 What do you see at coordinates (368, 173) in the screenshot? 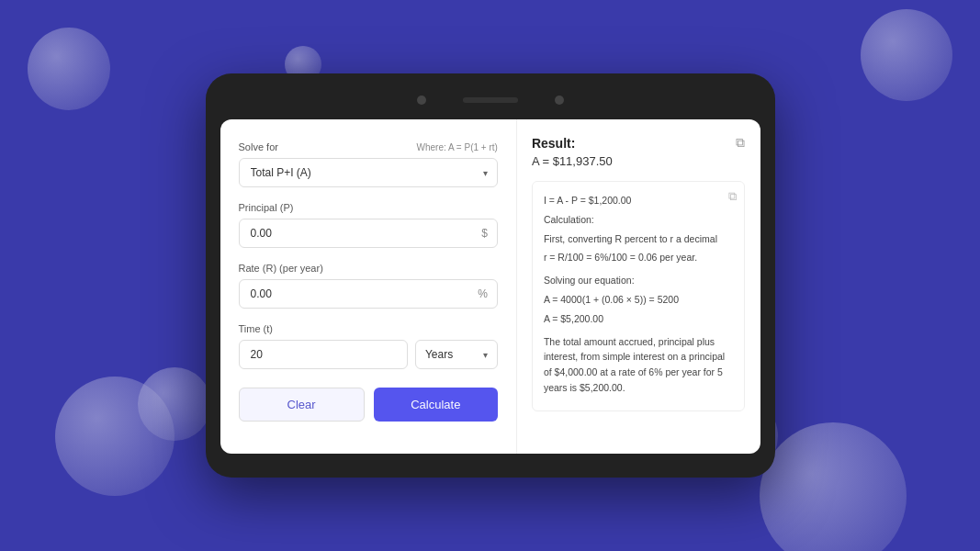
I see `solve-for-select-wrapper: Total P+I (A) Principal (P) Rate (R) Tim…` at bounding box center [368, 173].